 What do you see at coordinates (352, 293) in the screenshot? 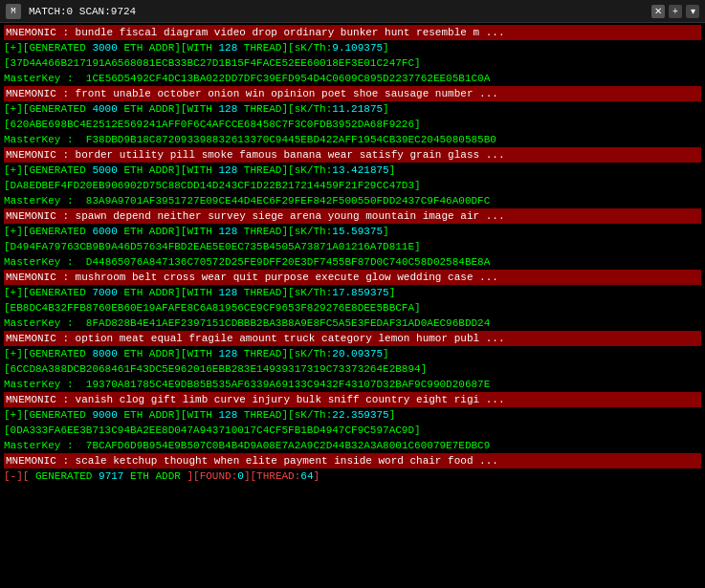
I see `line-17: [+][GENERATED 7000 ETH ADDR][WITH 128 TH…` at bounding box center [352, 293].